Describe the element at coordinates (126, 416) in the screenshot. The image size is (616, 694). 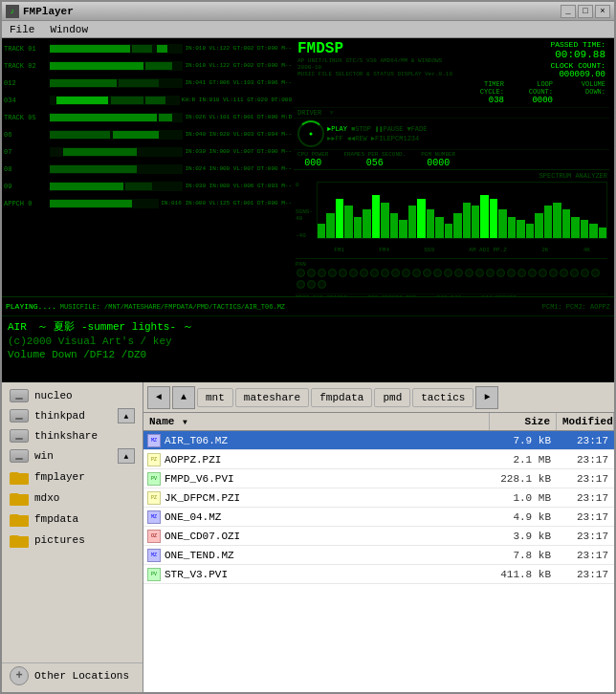
I see `eject-button-thinkpad: ▲` at that location.